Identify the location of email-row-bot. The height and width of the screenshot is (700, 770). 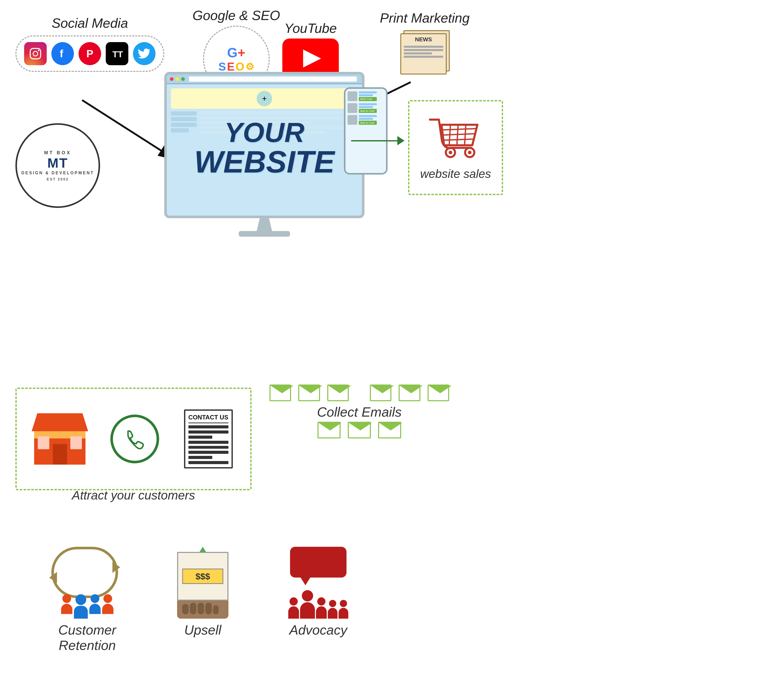
(359, 430).